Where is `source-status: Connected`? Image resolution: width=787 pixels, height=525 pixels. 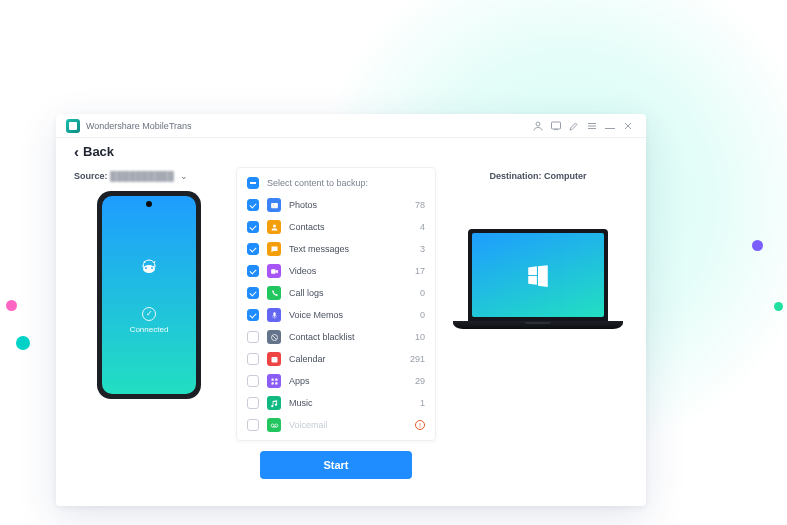 source-status: Connected is located at coordinates (150, 330).